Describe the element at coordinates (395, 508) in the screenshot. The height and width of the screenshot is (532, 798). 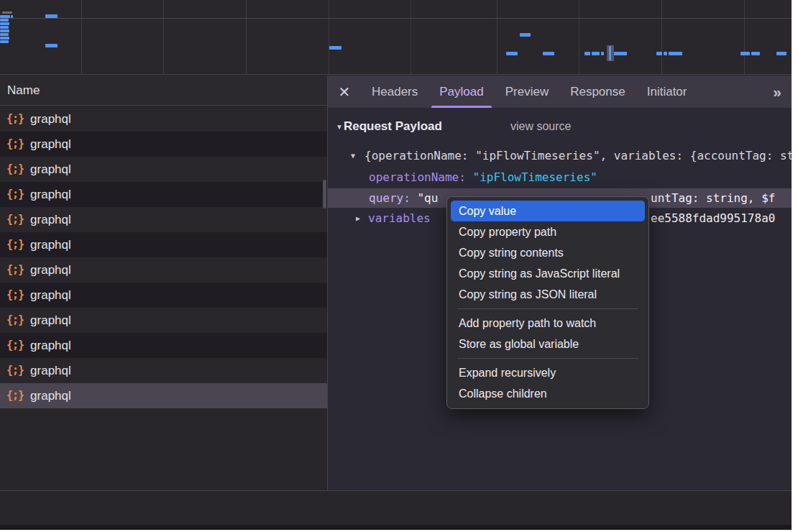
I see `status-footer` at that location.